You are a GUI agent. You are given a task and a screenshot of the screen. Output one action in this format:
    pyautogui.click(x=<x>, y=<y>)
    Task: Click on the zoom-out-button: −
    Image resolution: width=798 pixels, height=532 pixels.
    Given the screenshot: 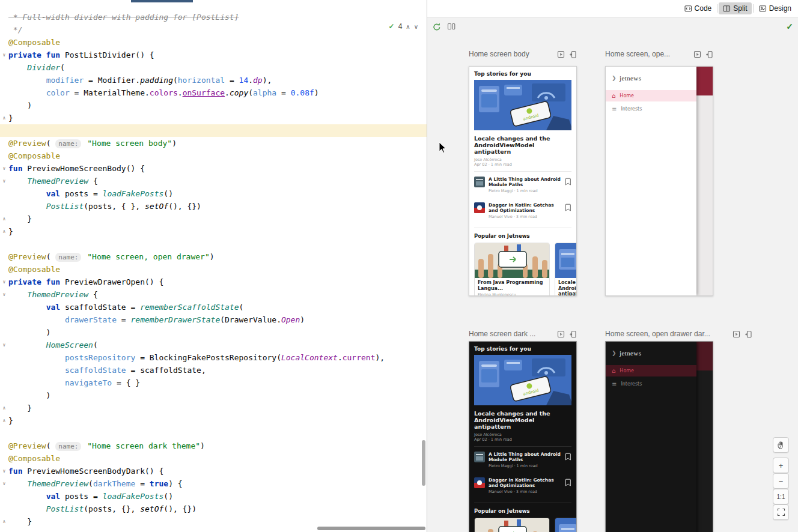 What is the action you would take?
    pyautogui.click(x=781, y=481)
    